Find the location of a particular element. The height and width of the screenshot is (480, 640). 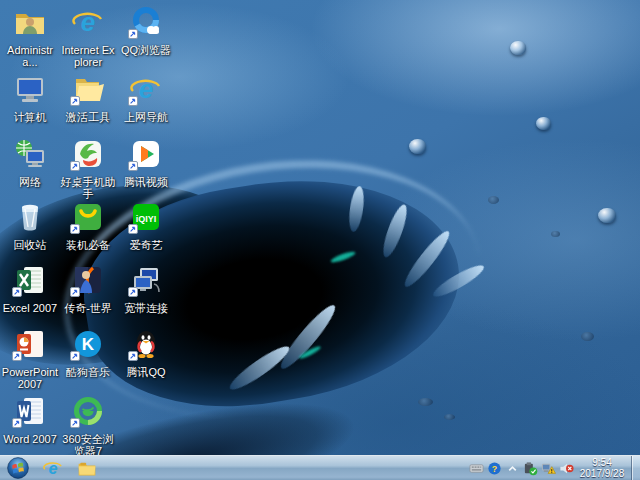

desktop-icon-excel-2007: Excel 2007 is located at coordinates (30, 289).